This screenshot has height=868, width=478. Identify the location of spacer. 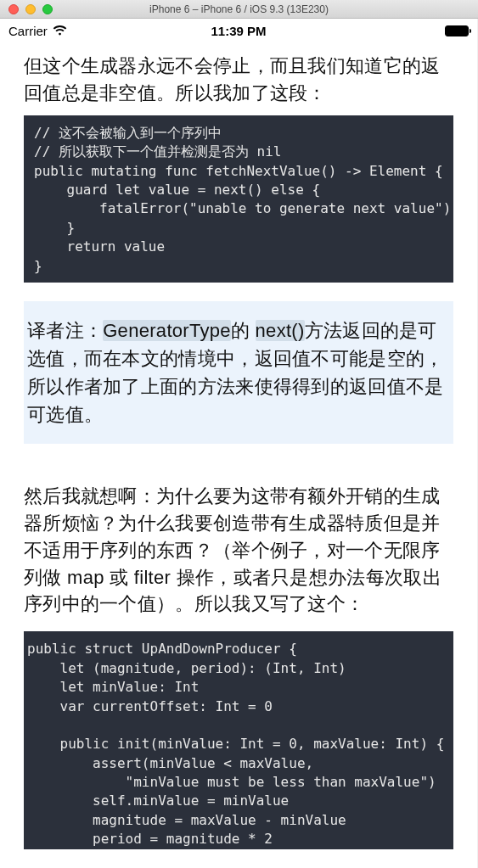
(239, 471).